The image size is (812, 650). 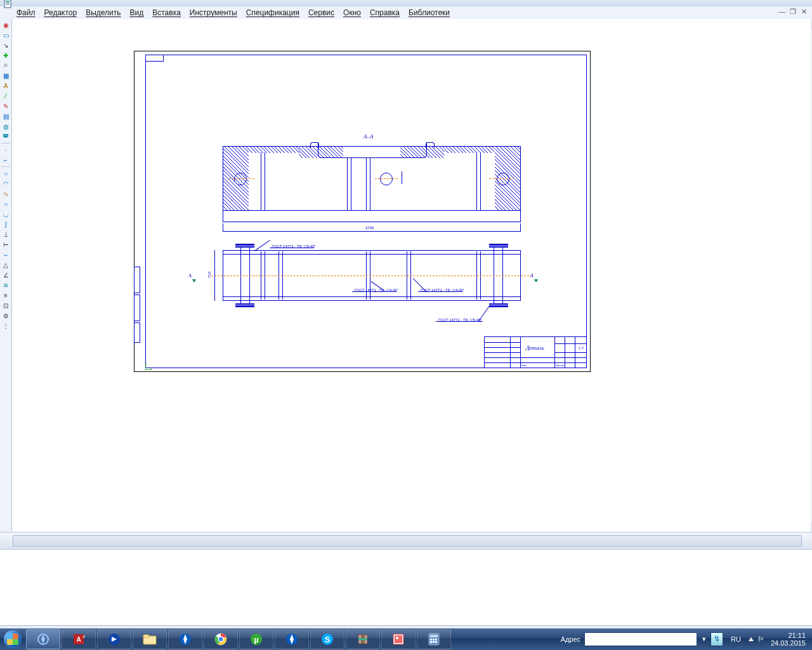 I want to click on address-input, so click(x=641, y=639).